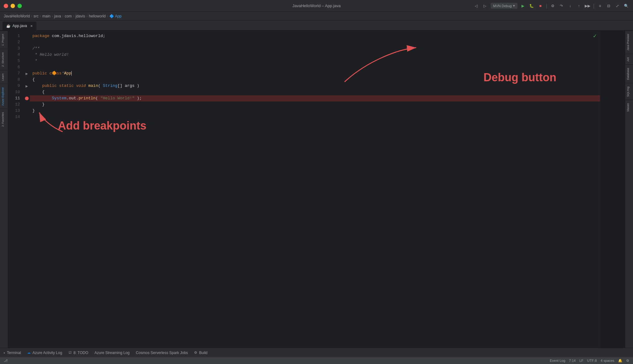  What do you see at coordinates (316, 6) in the screenshot?
I see `window-title: JavaHelloWorld – App.java` at bounding box center [316, 6].